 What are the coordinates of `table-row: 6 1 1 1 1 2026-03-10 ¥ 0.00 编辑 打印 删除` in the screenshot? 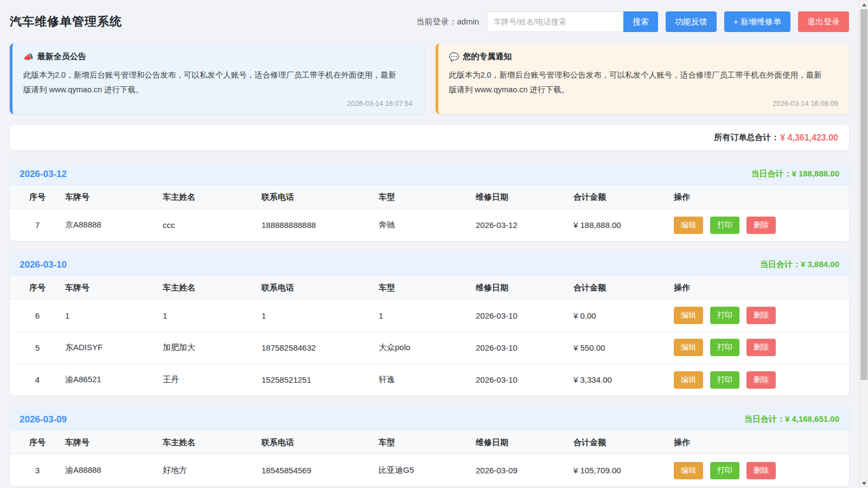 It's located at (430, 316).